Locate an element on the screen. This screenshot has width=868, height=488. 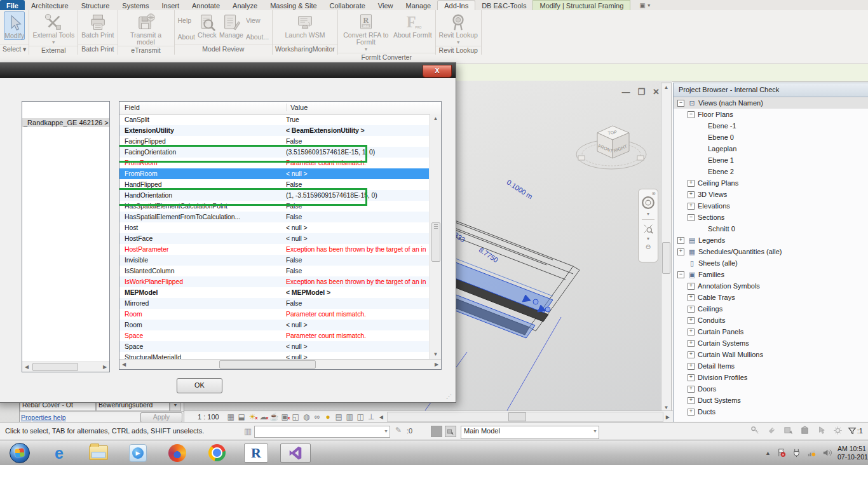
ribbon-button-revit-lookup: Revit Lookup▼ is located at coordinates (459, 29).